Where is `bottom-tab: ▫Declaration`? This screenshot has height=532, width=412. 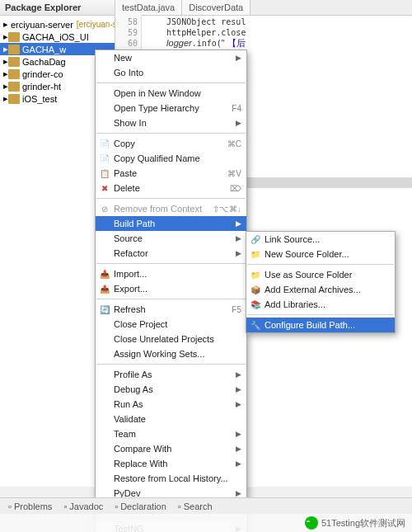
bottom-tab: ▫Declaration is located at coordinates (140, 506).